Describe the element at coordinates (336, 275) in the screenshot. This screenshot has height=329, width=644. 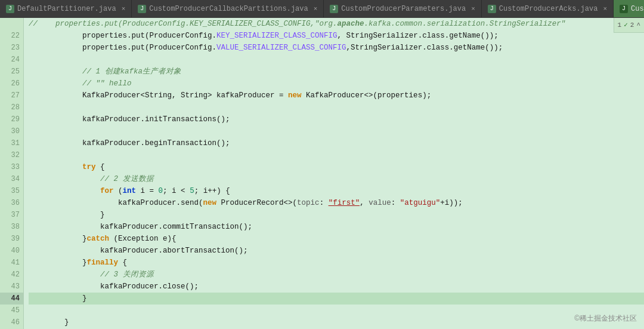
I see `code-line-42: // 3 关闭资源` at that location.